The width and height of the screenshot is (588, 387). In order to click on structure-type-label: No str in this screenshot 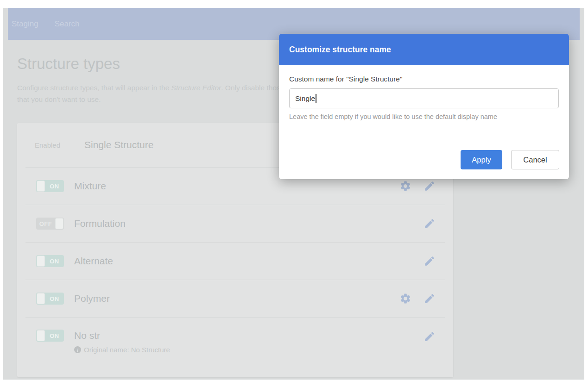, I will do `click(122, 336)`.